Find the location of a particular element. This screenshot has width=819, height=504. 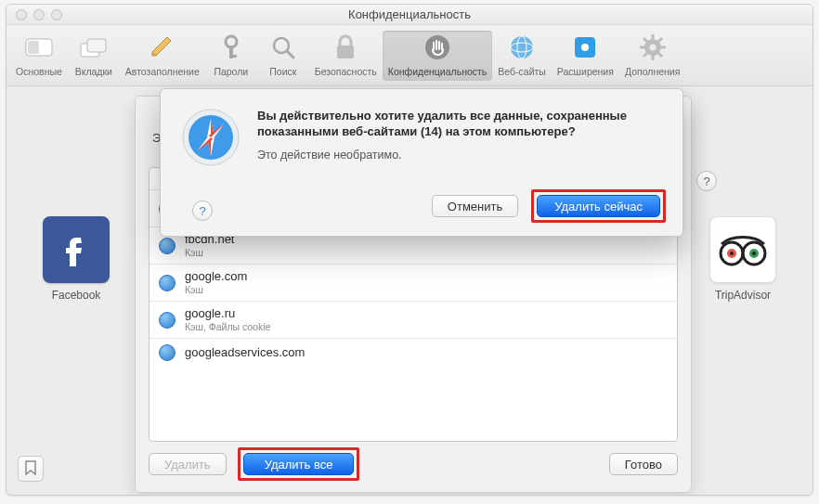

favorite-label: TripAdvisor is located at coordinates (743, 295).